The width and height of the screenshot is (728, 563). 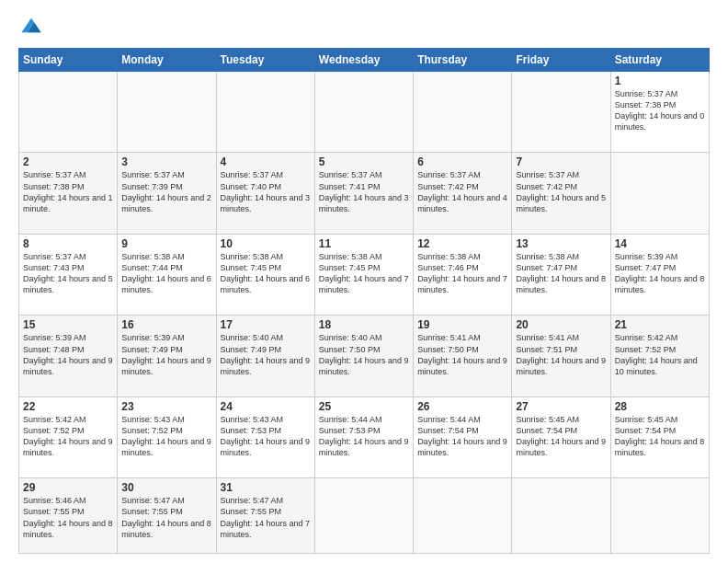 I want to click on table-row: 14Sunrise: 5:39 AMSunset: 7:47 PMDayligh…, so click(x=660, y=274).